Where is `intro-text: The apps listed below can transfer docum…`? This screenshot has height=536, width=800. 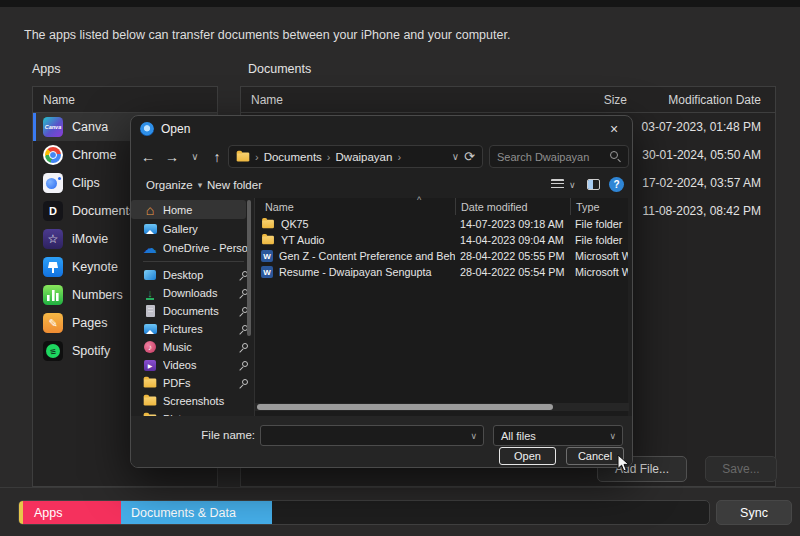
intro-text: The apps listed below can transfer docum… is located at coordinates (267, 35).